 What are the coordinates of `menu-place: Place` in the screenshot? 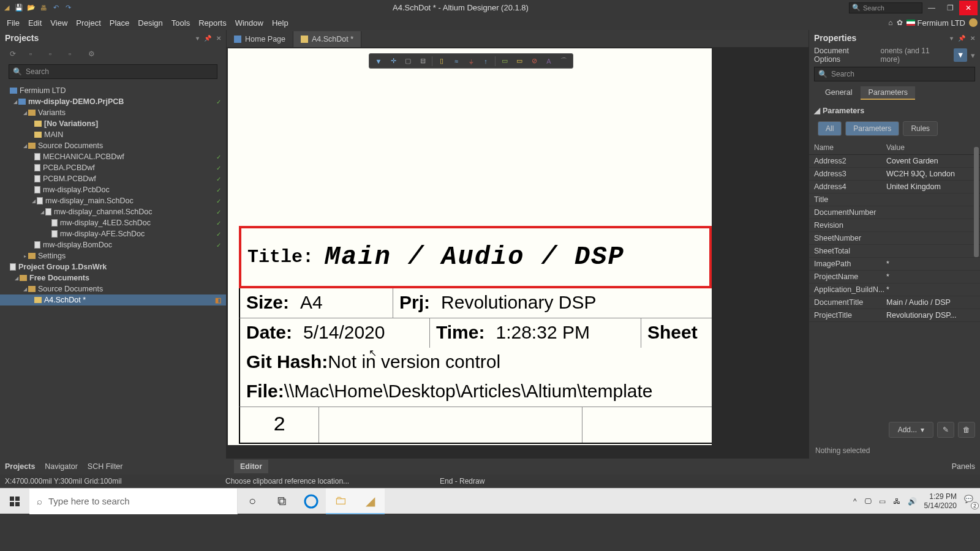 It's located at (120, 23).